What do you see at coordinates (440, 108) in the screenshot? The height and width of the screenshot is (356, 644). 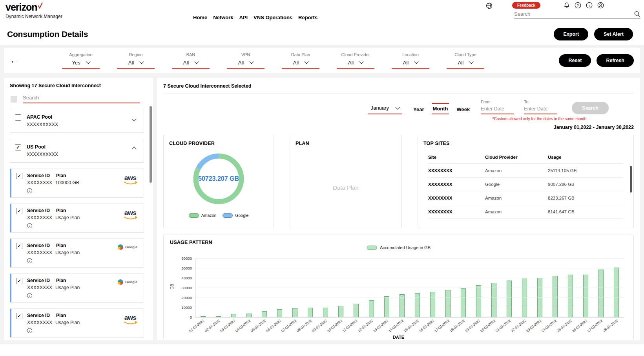 I see `tab-month: Month` at bounding box center [440, 108].